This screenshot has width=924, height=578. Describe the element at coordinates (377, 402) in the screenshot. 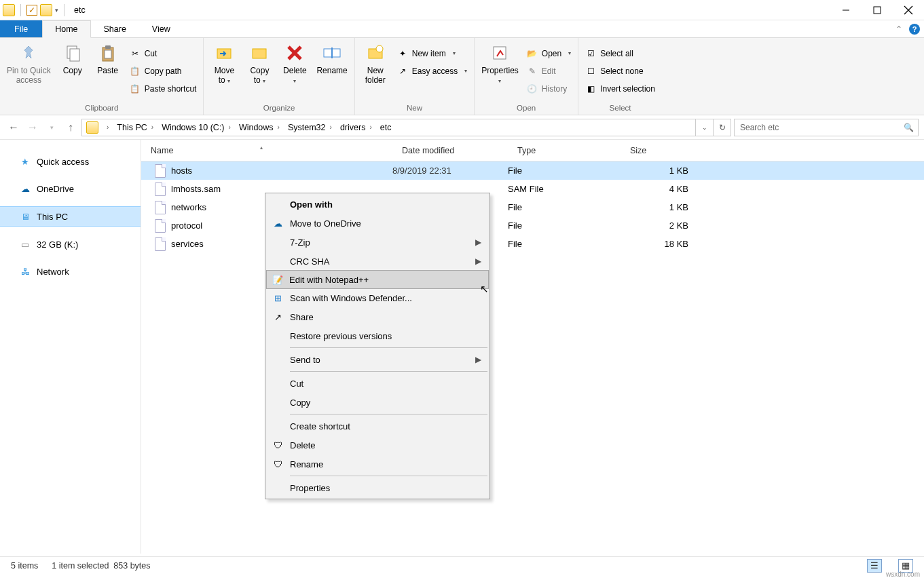

I see `ctx-copy: Copy` at that location.